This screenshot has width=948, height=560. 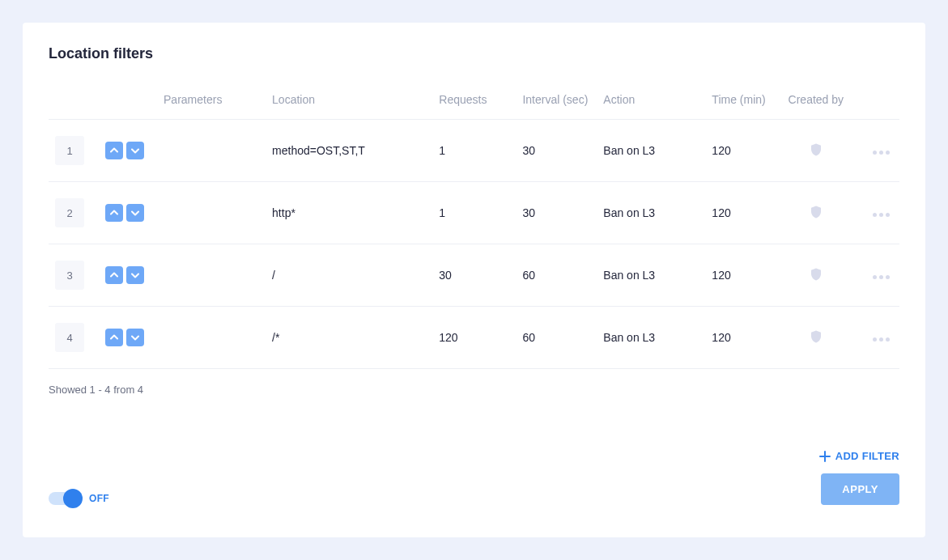 I want to click on cell-location: /*, so click(x=349, y=338).